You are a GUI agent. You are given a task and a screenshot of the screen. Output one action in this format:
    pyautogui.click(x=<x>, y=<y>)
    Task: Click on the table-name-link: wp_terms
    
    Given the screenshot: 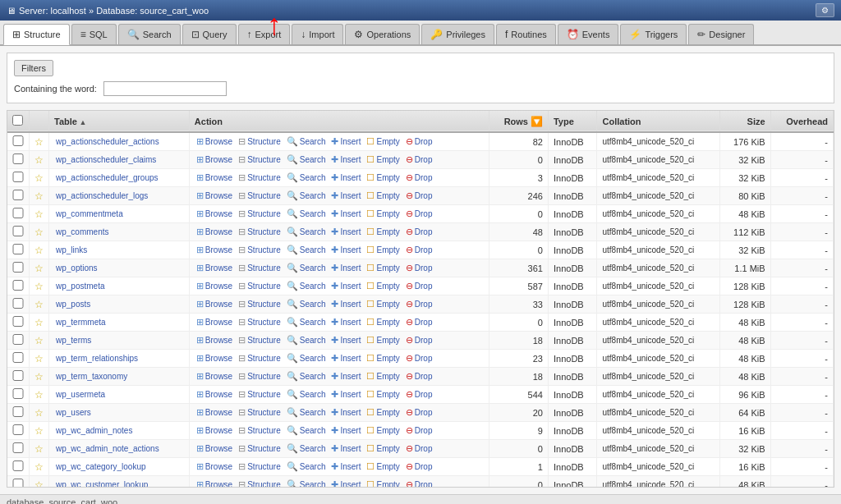 What is the action you would take?
    pyautogui.click(x=119, y=340)
    